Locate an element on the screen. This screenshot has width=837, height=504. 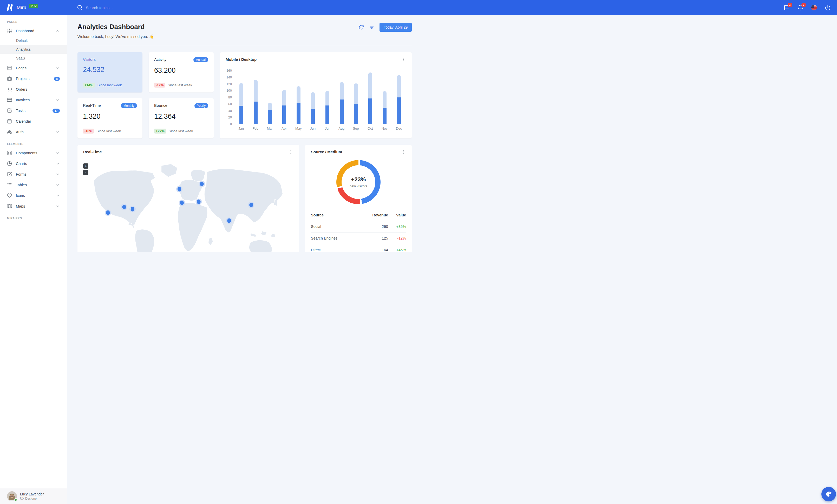
sidebar-item-charts: Charts is located at coordinates (33, 164).